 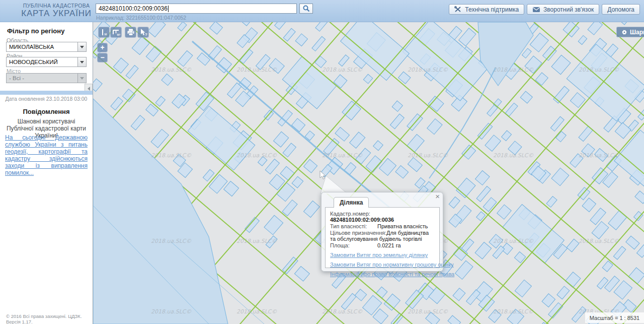 What do you see at coordinates (49, 318) in the screenshot?
I see `copyright-text: © 2016 Всі права захищені. ЦДЗК. Версія …` at bounding box center [49, 318].